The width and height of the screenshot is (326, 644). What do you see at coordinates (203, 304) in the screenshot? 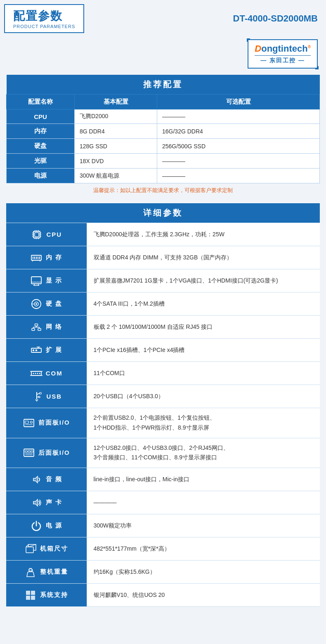
I see `detail-value-hdd: 4个SATA III口，1个M.2插槽` at bounding box center [203, 304].